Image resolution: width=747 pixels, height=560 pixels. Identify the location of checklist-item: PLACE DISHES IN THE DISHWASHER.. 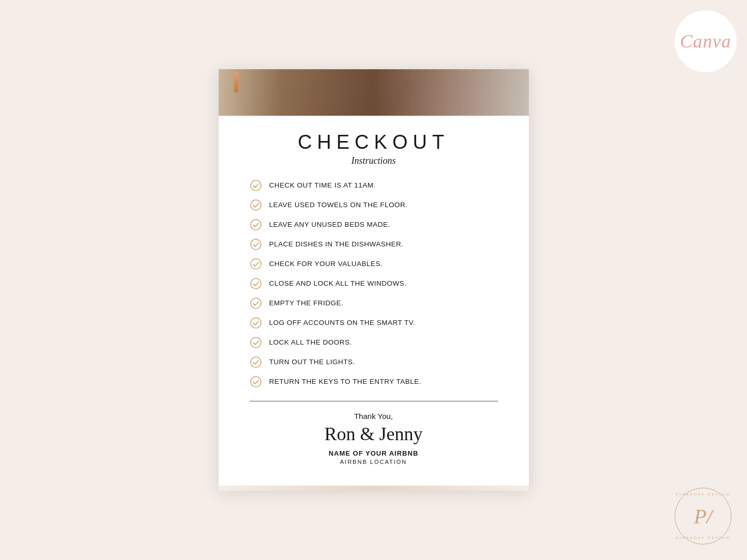
(374, 244).